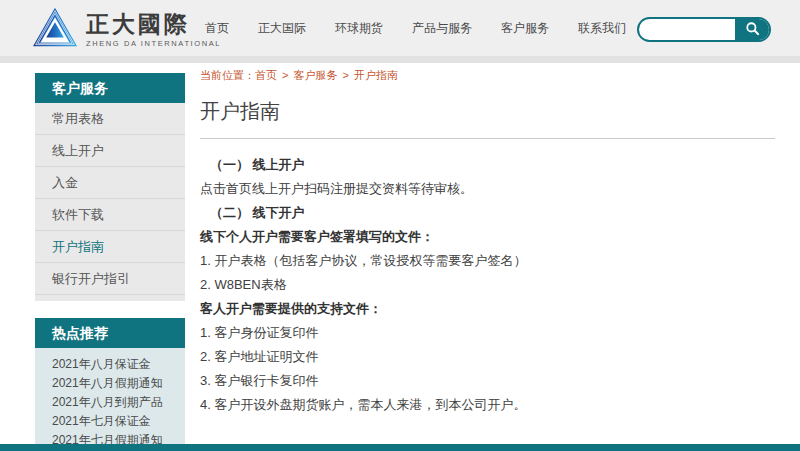 The image size is (800, 451). I want to click on sidebar-item: 开户指南, so click(110, 247).